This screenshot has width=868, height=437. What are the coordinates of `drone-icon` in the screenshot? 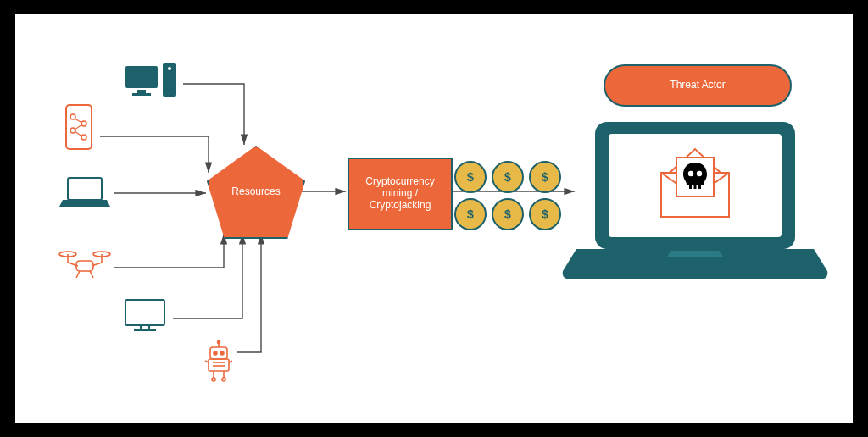 It's located at (85, 264).